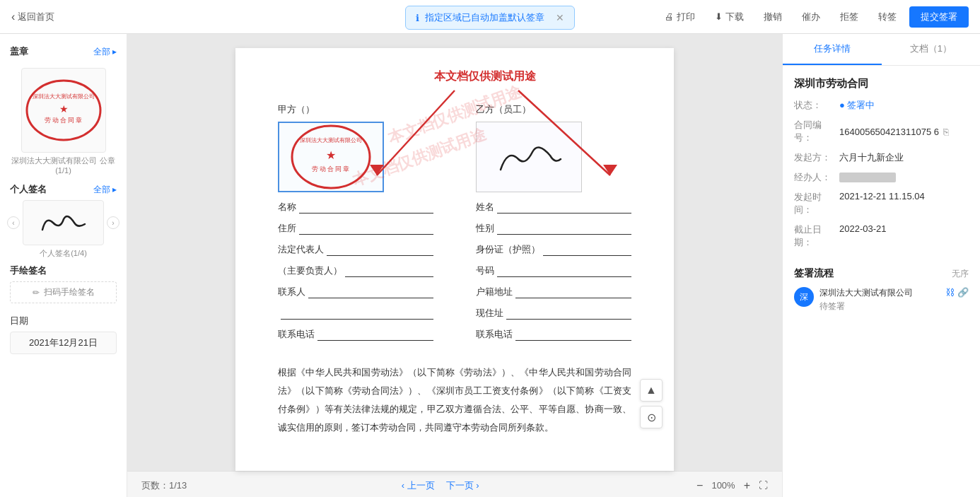  What do you see at coordinates (490, 18) in the screenshot?
I see `toast-notification: ℹ 指定区域已自动加盖默认签章 ✕` at bounding box center [490, 18].